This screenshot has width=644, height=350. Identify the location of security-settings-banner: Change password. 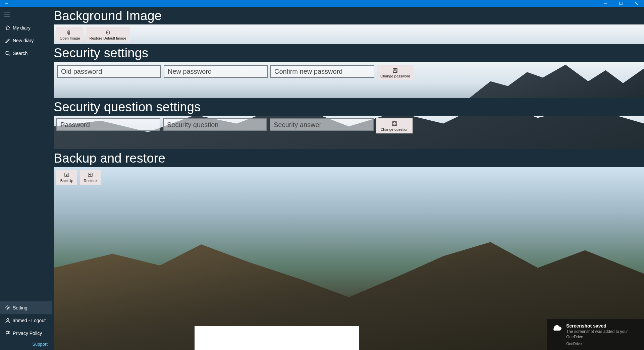
(349, 80).